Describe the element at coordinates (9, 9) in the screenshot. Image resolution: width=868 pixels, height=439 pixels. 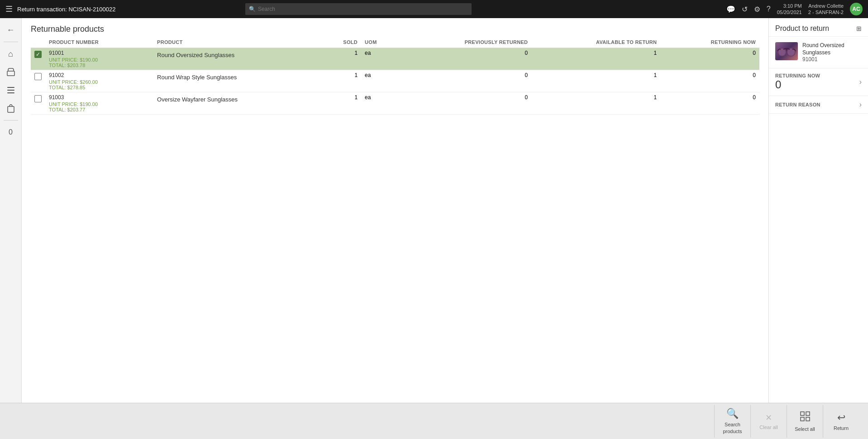
I see `menu-icon: ☰` at that location.